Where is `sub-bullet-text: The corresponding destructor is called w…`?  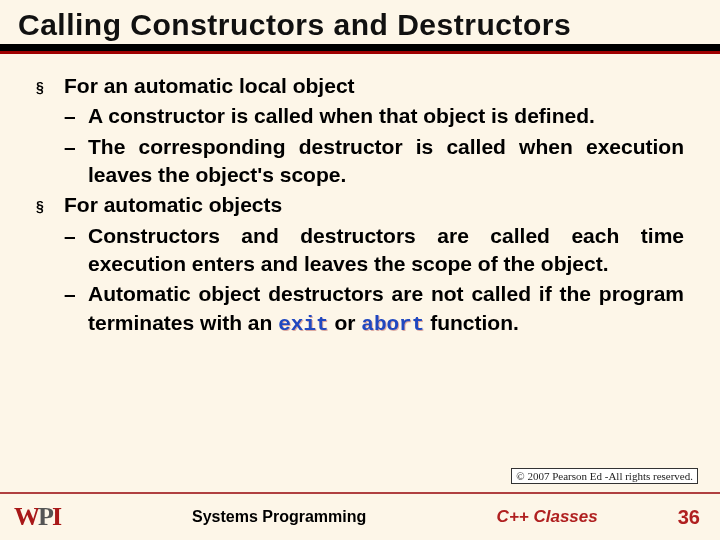 sub-bullet-text: The corresponding destructor is called w… is located at coordinates (386, 162).